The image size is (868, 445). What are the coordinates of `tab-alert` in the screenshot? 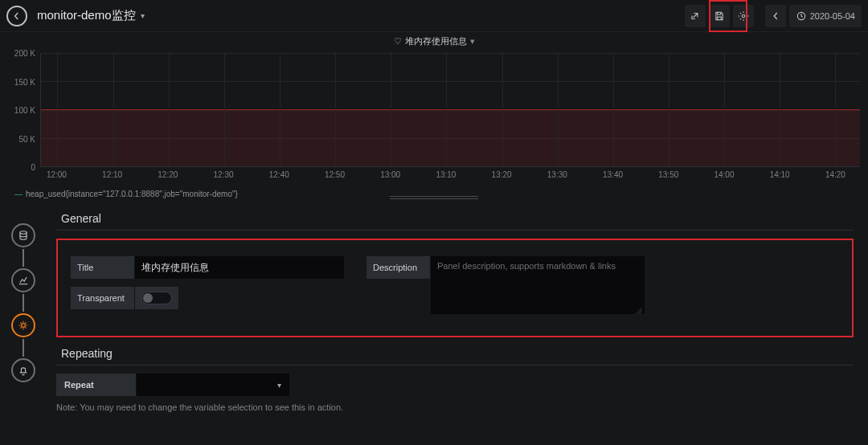 It's located at (23, 370).